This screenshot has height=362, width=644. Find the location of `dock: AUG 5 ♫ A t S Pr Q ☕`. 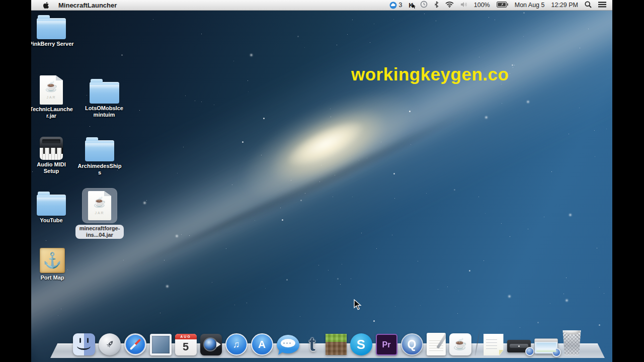

dock: AUG 5 ♫ A t S Pr Q ☕ is located at coordinates (328, 343).